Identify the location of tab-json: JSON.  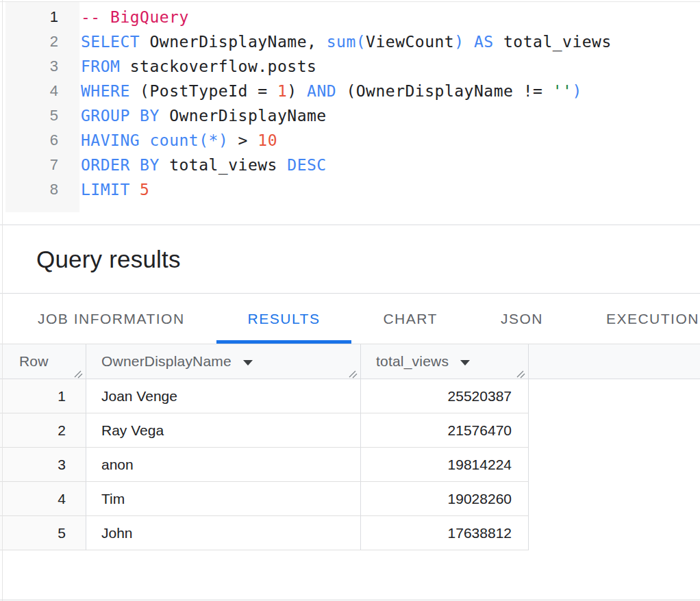
(522, 319).